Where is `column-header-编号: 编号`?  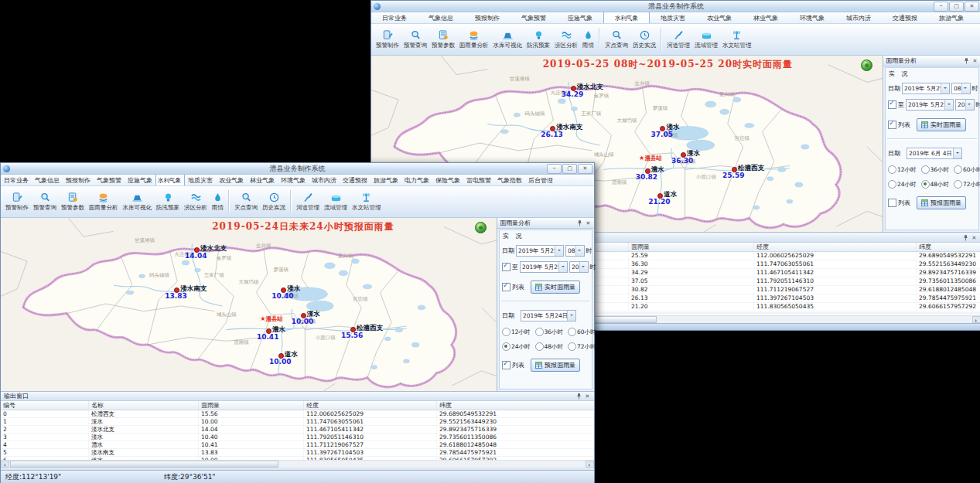
column-header-编号: 编号 is located at coordinates (45, 405).